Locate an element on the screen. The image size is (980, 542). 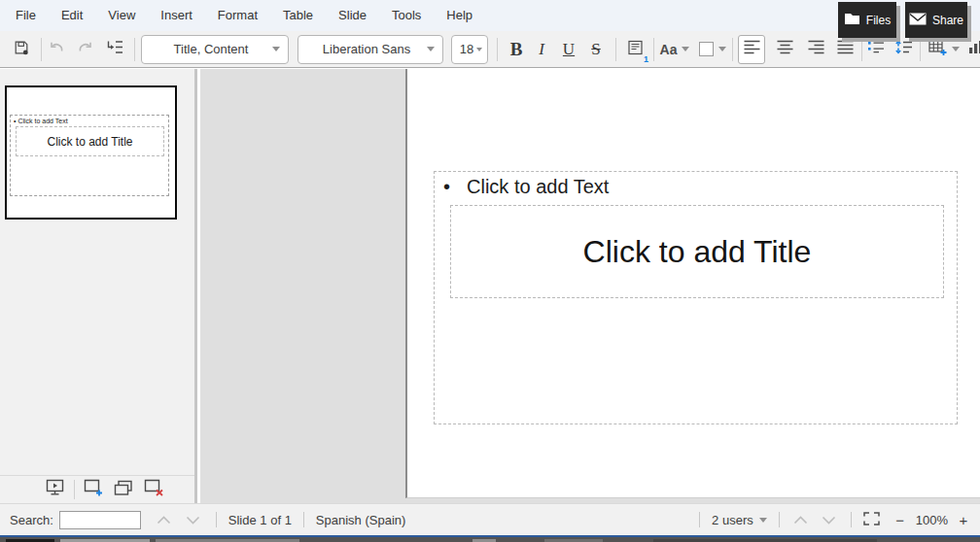
insert-table-icon is located at coordinates (938, 49).